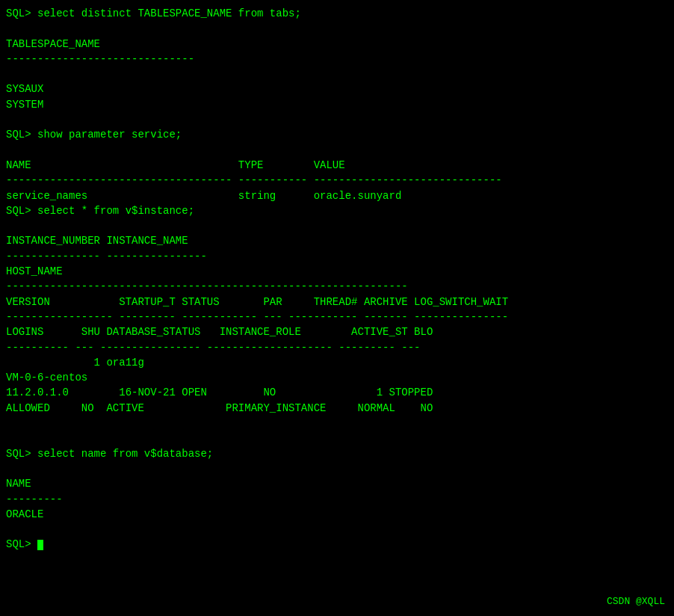  Describe the element at coordinates (337, 363) in the screenshot. I see `terminal-line: 1 ora11g` at that location.